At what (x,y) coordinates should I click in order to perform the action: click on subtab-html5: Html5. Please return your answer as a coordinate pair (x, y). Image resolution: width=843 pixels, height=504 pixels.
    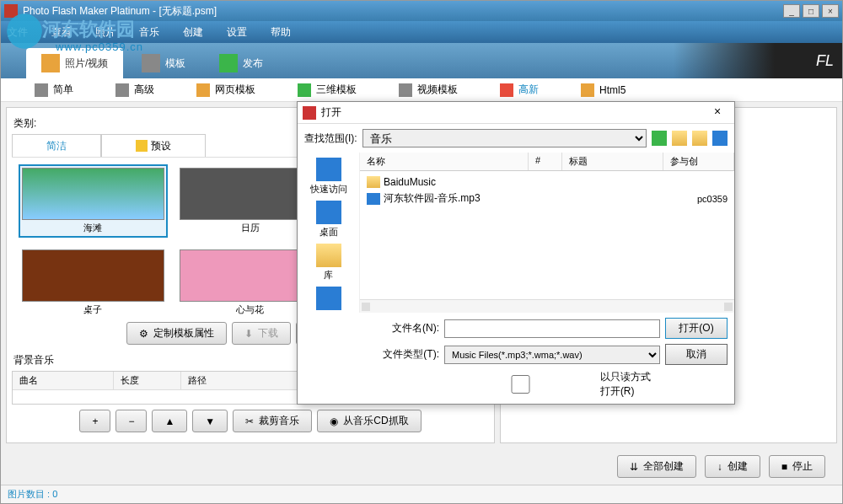
    Looking at the image, I should click on (604, 90).